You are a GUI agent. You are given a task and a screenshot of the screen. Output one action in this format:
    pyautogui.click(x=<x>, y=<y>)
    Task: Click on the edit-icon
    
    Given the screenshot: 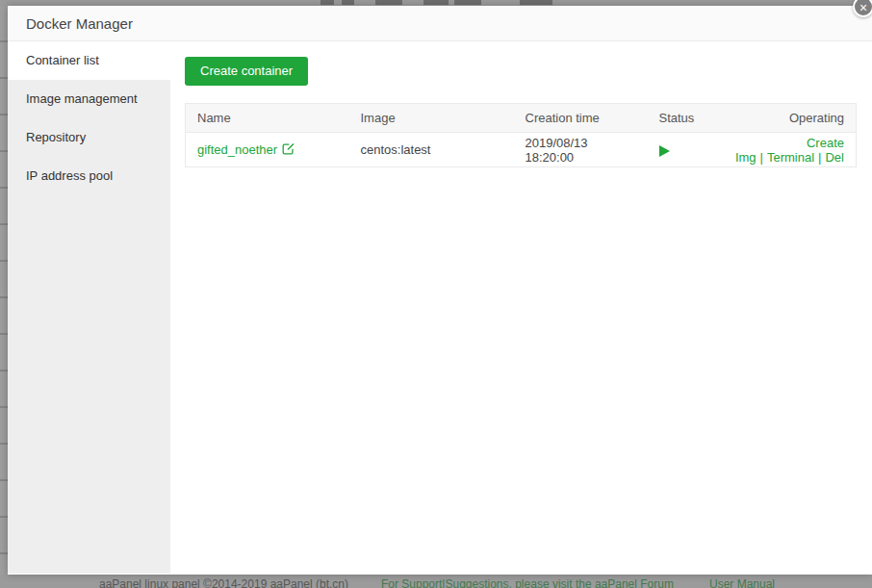 What is the action you would take?
    pyautogui.click(x=289, y=150)
    